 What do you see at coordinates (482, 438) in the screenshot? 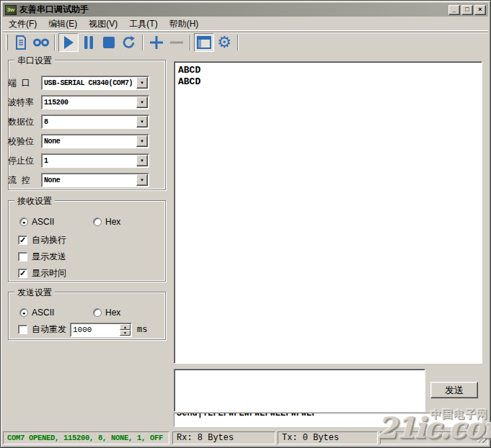
I see `resize-grip` at bounding box center [482, 438].